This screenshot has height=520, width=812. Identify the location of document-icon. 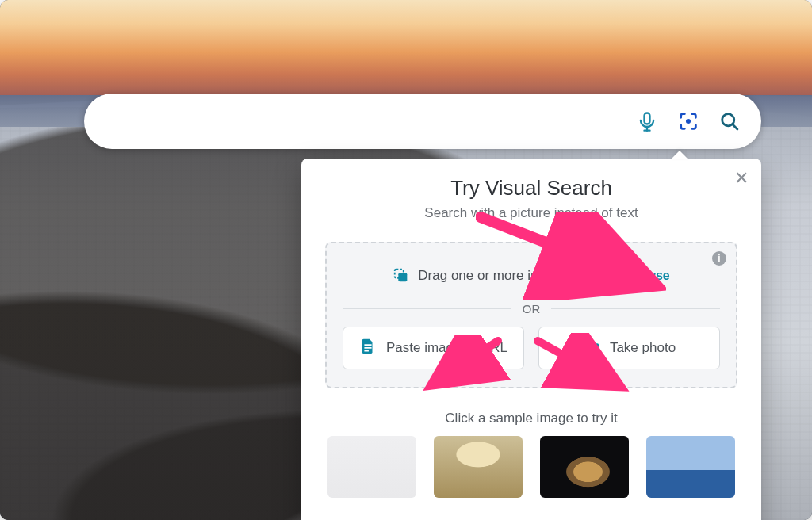
(368, 349).